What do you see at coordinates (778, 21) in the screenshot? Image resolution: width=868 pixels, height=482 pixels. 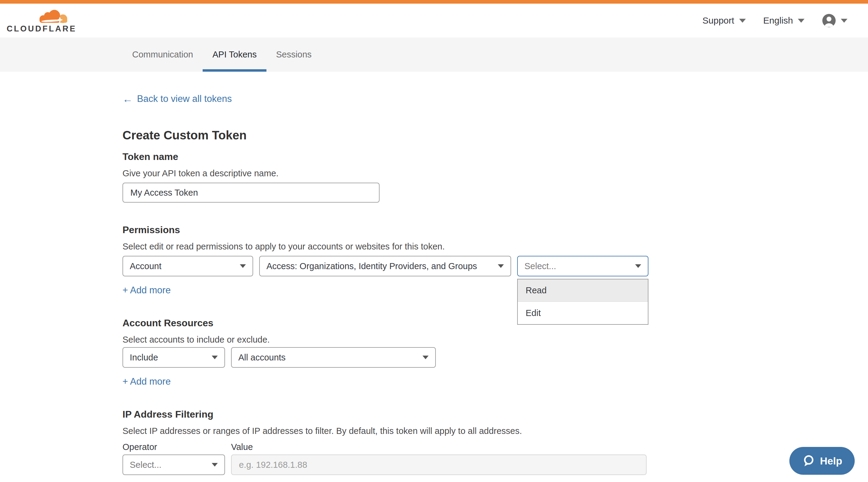 I see `language-label: English` at bounding box center [778, 21].